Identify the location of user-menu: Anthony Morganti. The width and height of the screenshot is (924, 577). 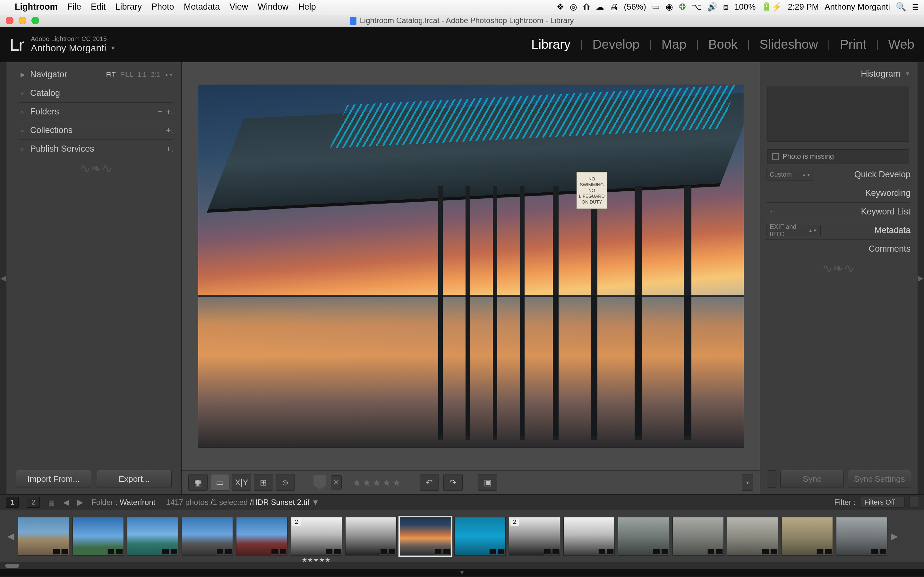
(858, 7).